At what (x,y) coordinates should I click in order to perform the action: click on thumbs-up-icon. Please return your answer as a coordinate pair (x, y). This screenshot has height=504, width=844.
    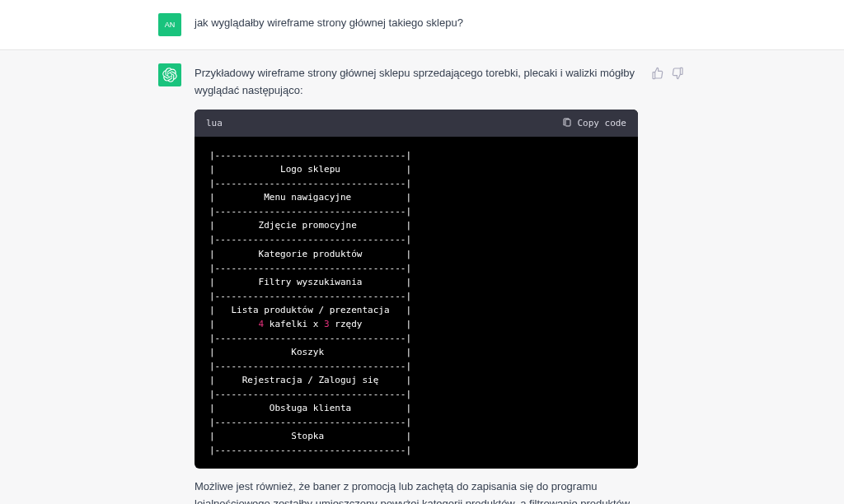
    Looking at the image, I should click on (658, 73).